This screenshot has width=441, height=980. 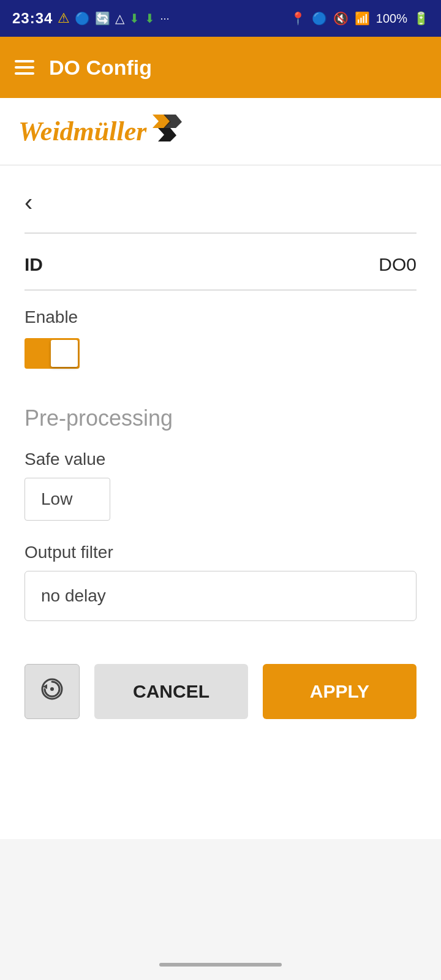 I want to click on bottom-action-bar: CANCEL APPLY, so click(x=221, y=692).